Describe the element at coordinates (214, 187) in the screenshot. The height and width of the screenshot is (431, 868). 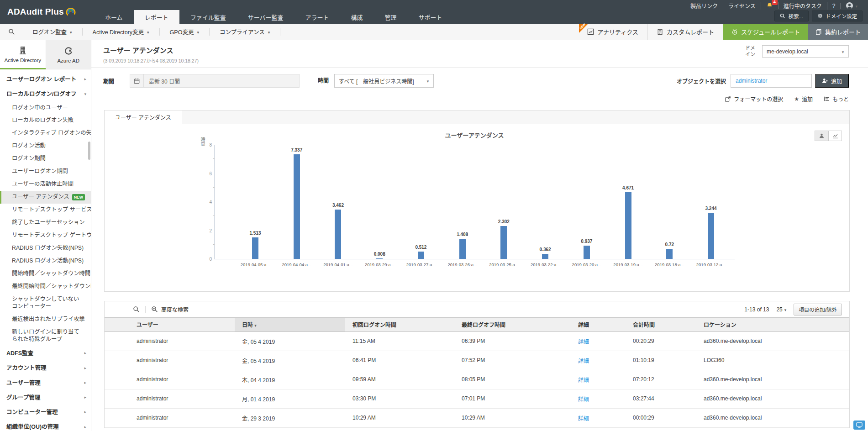
I see `y-axis-minor-tick` at that location.